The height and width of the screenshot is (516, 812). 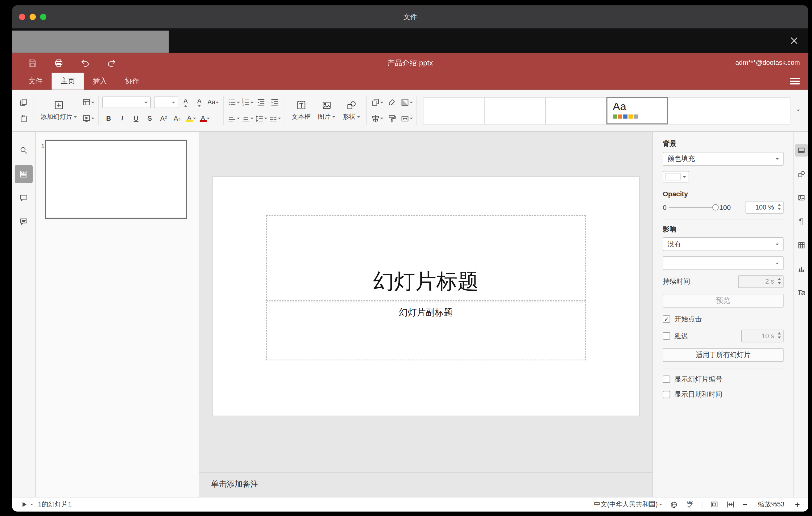 What do you see at coordinates (36, 81) in the screenshot?
I see `tab-file: 文件` at bounding box center [36, 81].